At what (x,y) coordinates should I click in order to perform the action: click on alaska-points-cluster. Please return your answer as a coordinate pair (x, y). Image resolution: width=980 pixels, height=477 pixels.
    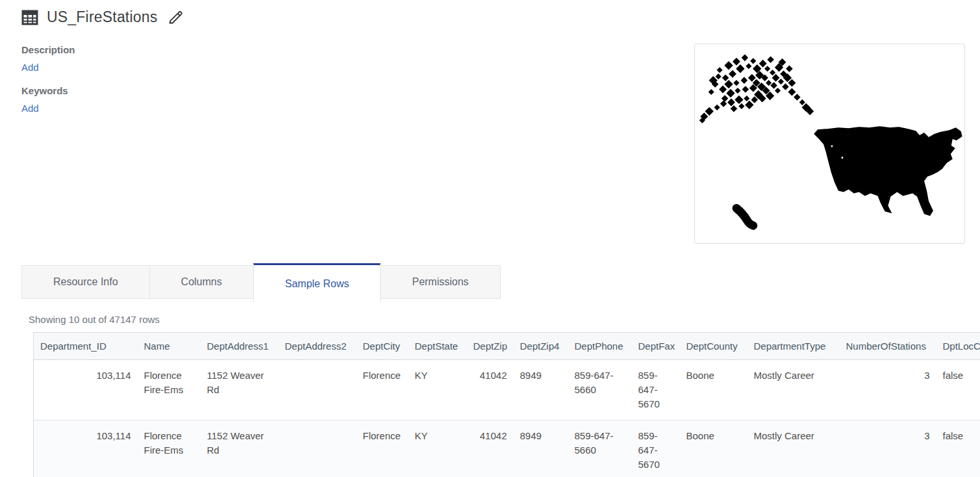
    Looking at the image, I should click on (757, 89).